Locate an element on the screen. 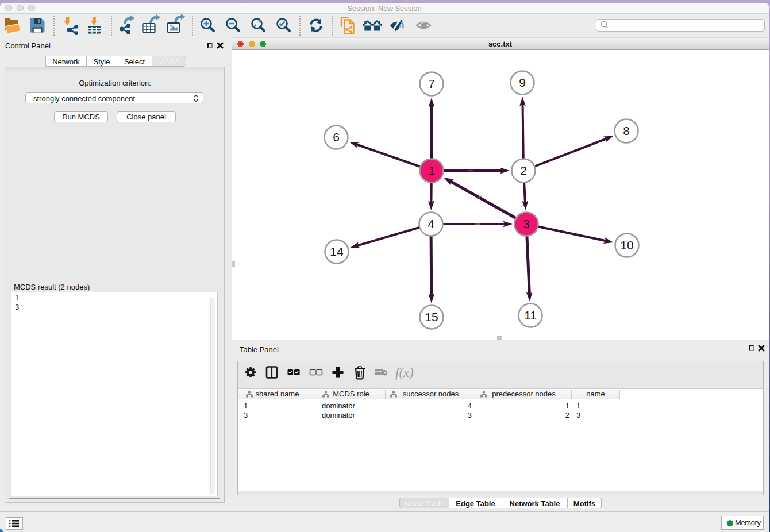  svg-text: 3 is located at coordinates (526, 224).